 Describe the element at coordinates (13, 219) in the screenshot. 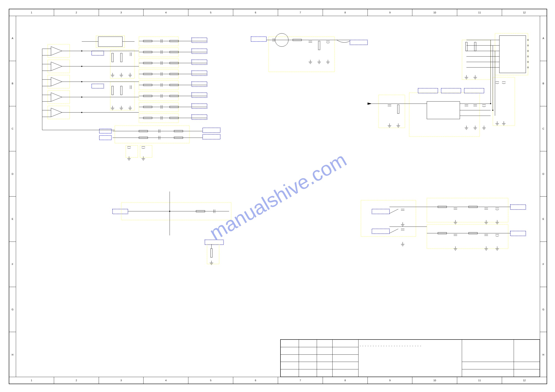

I see `row-label: E` at that location.